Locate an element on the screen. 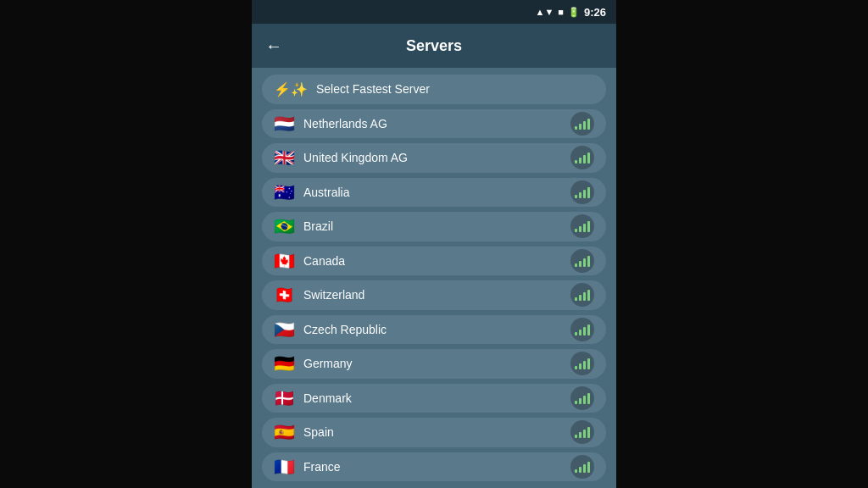 This screenshot has height=488, width=868. server-item-denmark: 🇩🇰Denmark is located at coordinates (434, 398).